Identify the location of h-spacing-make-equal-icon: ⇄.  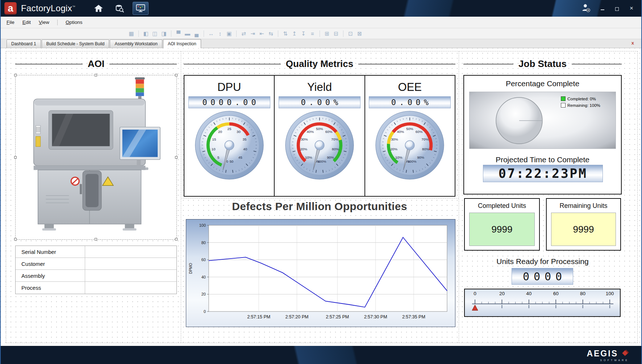
(243, 34).